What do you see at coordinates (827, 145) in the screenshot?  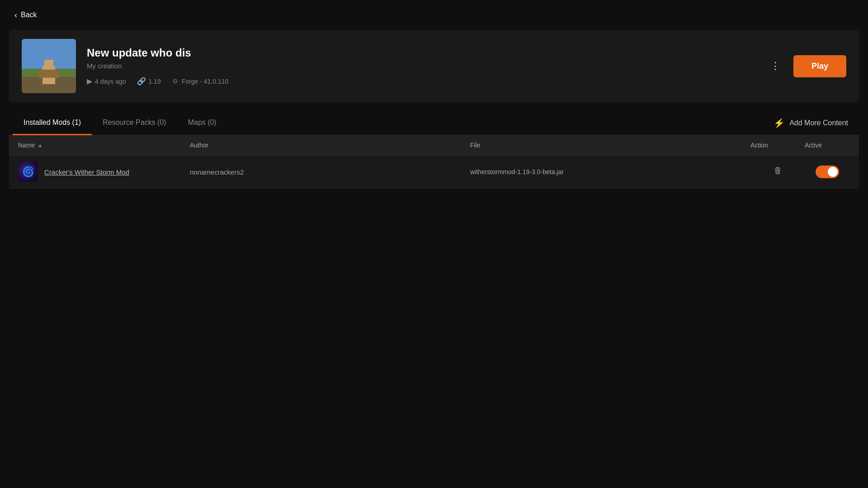 I see `col-header-active: Active` at bounding box center [827, 145].